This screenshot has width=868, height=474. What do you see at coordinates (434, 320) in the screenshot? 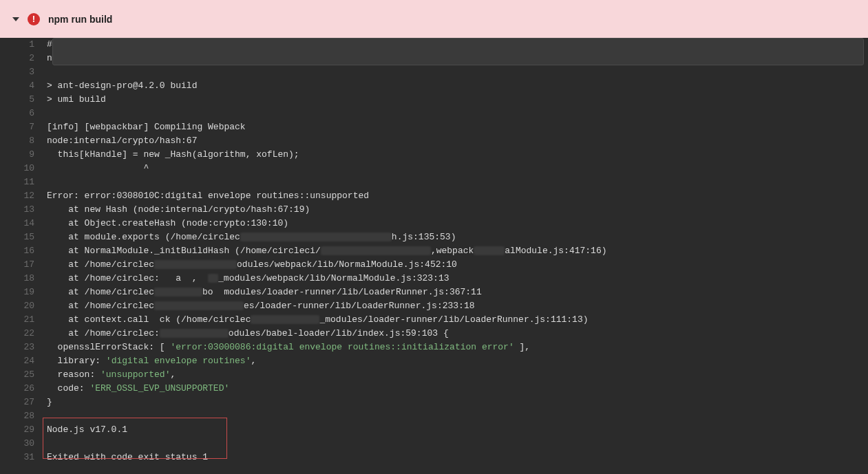
I see `terminal-line: 21 at context.call ck (/home/circlec_mod…` at bounding box center [434, 320].